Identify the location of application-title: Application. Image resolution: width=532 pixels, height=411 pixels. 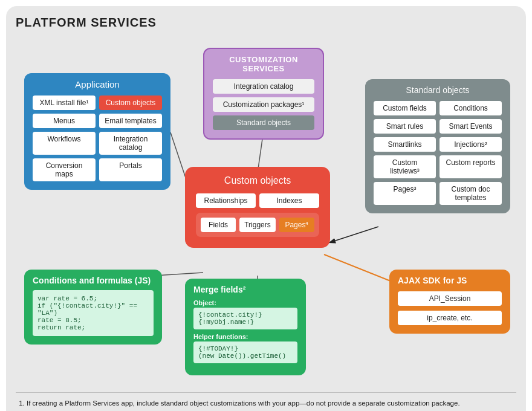
(97, 85).